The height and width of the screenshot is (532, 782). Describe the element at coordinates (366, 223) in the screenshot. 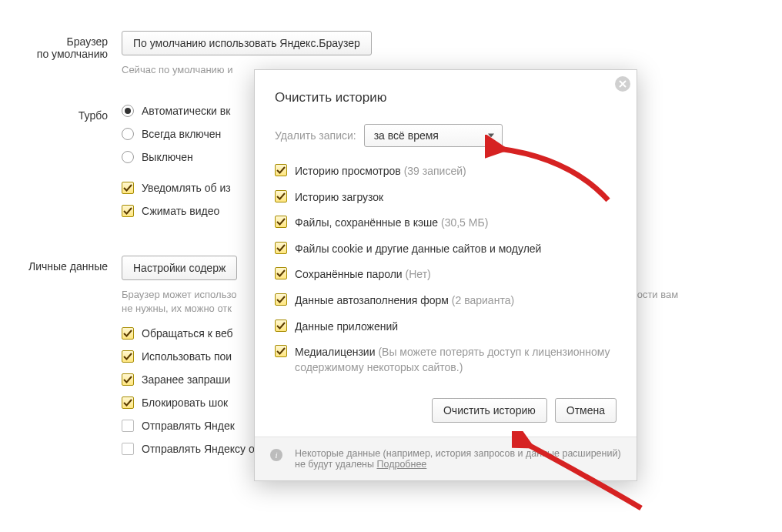

I see `item-label: Файлы, сохранённые в кэше` at that location.